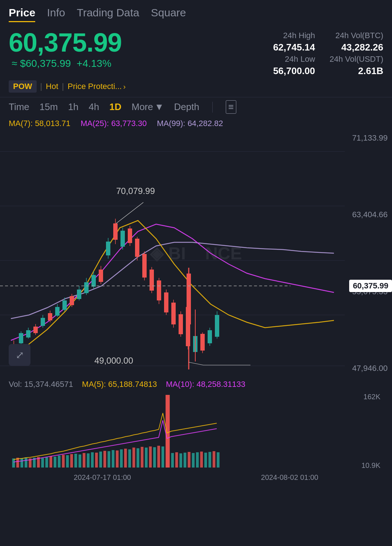  Describe the element at coordinates (49, 107) in the screenshot. I see `toolbar-15m: 15m` at that location.